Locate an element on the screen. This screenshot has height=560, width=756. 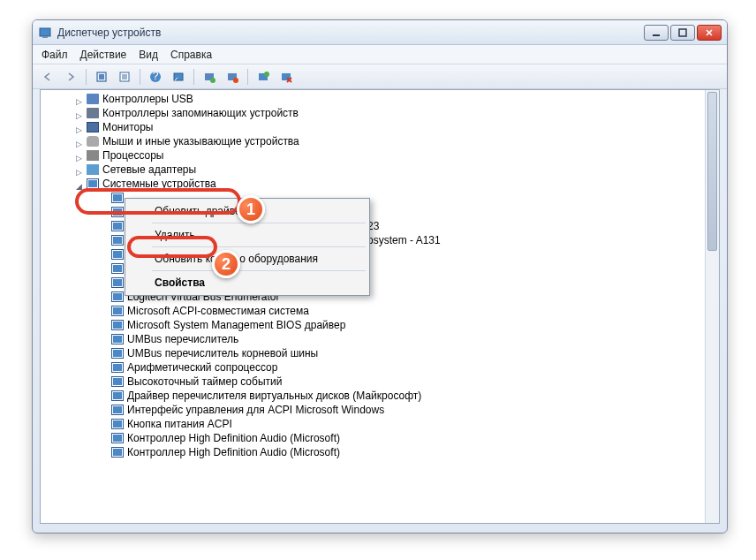
tree-item: Интерфейс управления для ACPI Microsoft … is located at coordinates (383, 410).